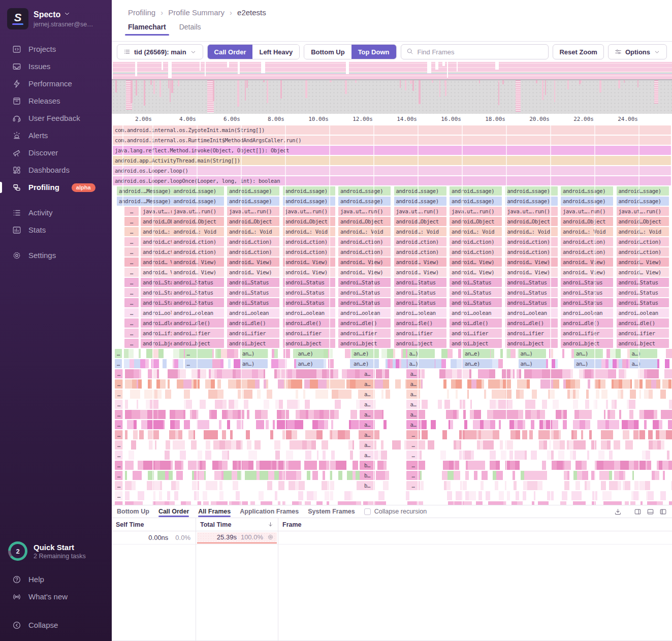 This screenshot has height=641, width=672. Describe the element at coordinates (650, 512) in the screenshot. I see `layout-bottom-panel-icon` at that location.